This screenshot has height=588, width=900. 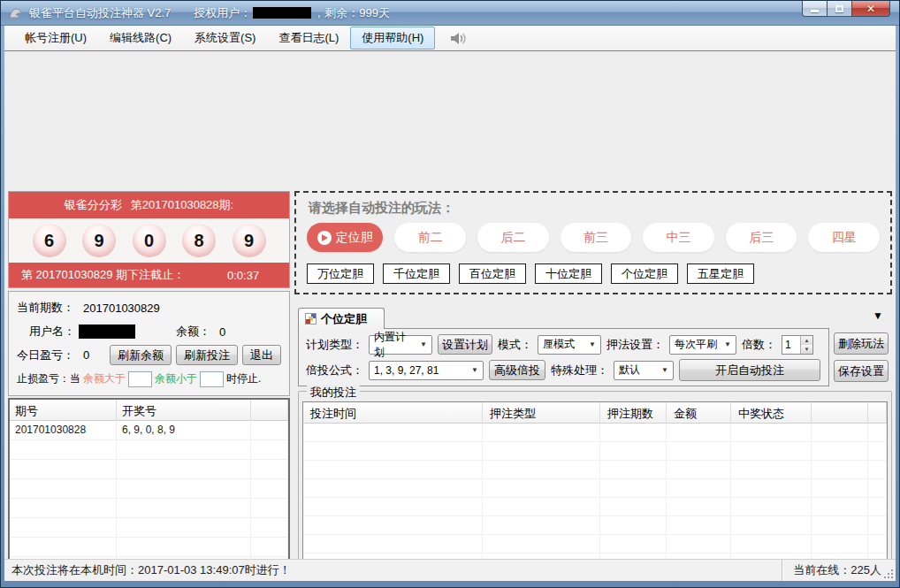 What do you see at coordinates (193, 332) in the screenshot?
I see `balance-label: 余额：` at bounding box center [193, 332].